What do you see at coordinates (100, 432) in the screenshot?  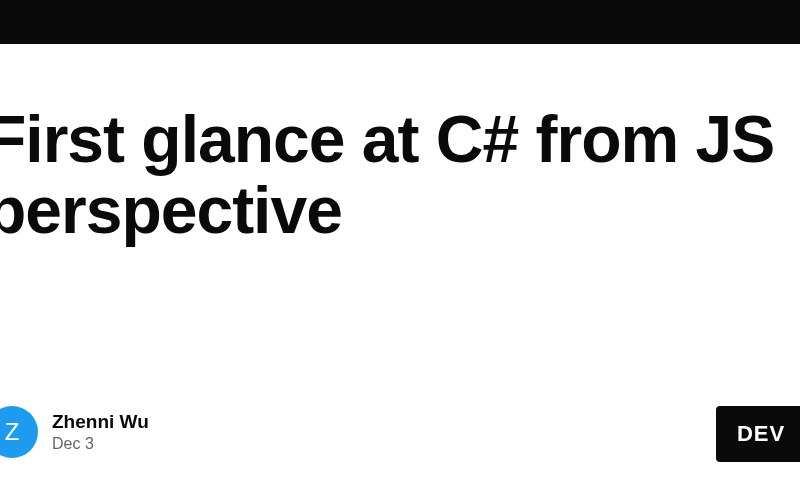 I see `author-meta: Zhenni Wu Dec 3` at bounding box center [100, 432].